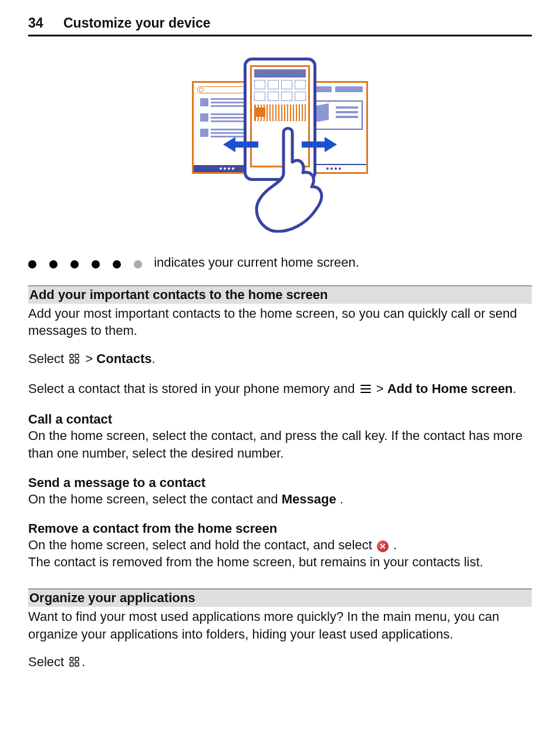  I want to click on remove-contact-body2: The contact is removed from the home scr…, so click(280, 562).